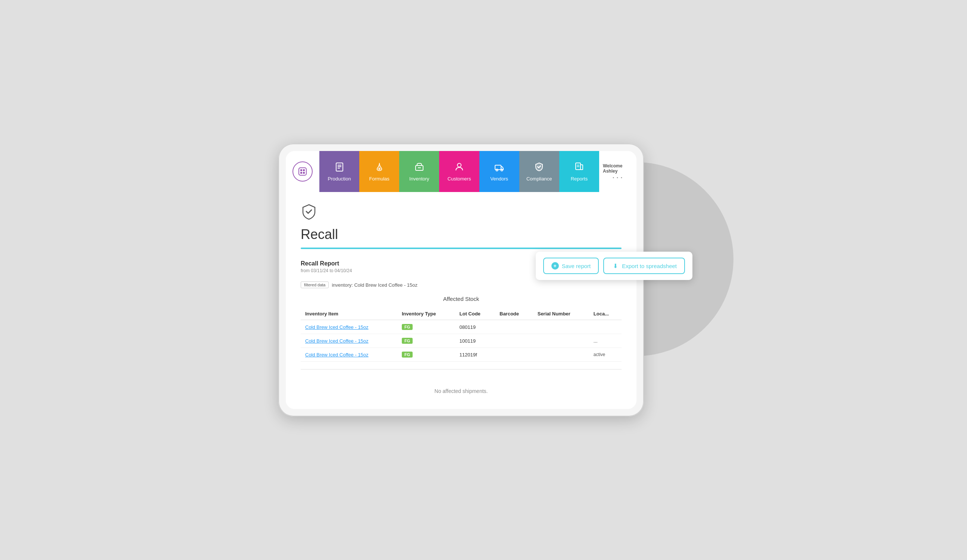 This screenshot has height=560, width=967. Describe the element at coordinates (349, 314) in the screenshot. I see `col-inventory-item: Inventory Item` at that location.